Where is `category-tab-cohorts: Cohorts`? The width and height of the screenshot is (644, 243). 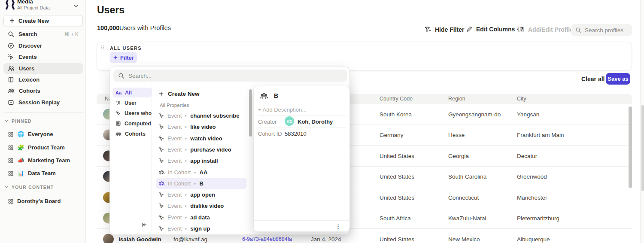 category-tab-cohorts: Cohorts is located at coordinates (132, 134).